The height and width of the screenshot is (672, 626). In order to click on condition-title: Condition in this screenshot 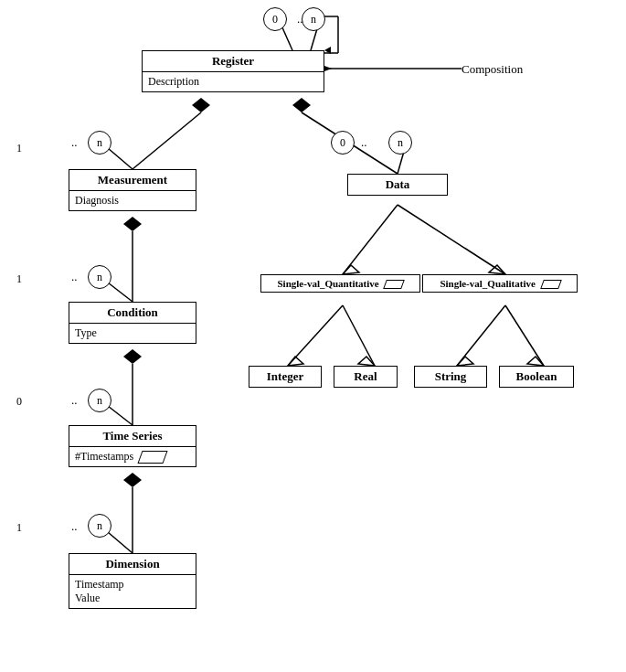, I will do `click(133, 313)`.